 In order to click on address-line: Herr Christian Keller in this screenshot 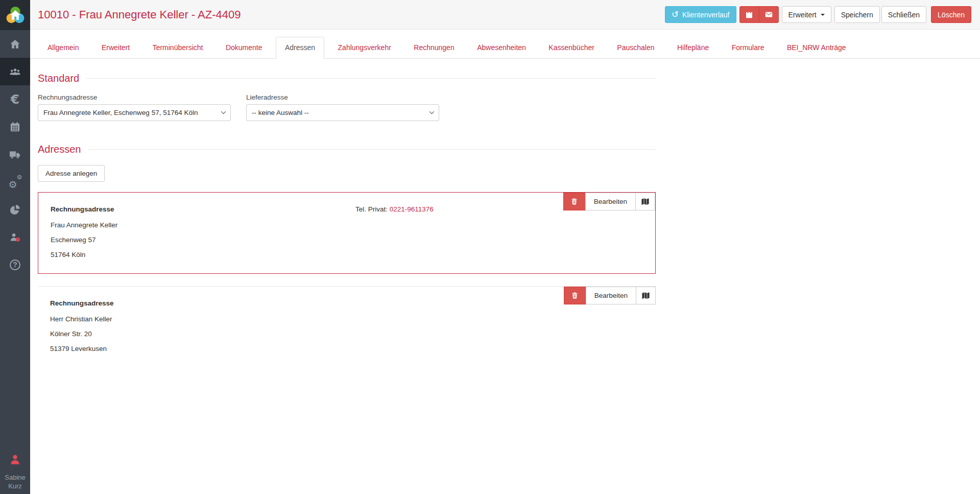, I will do `click(347, 319)`.